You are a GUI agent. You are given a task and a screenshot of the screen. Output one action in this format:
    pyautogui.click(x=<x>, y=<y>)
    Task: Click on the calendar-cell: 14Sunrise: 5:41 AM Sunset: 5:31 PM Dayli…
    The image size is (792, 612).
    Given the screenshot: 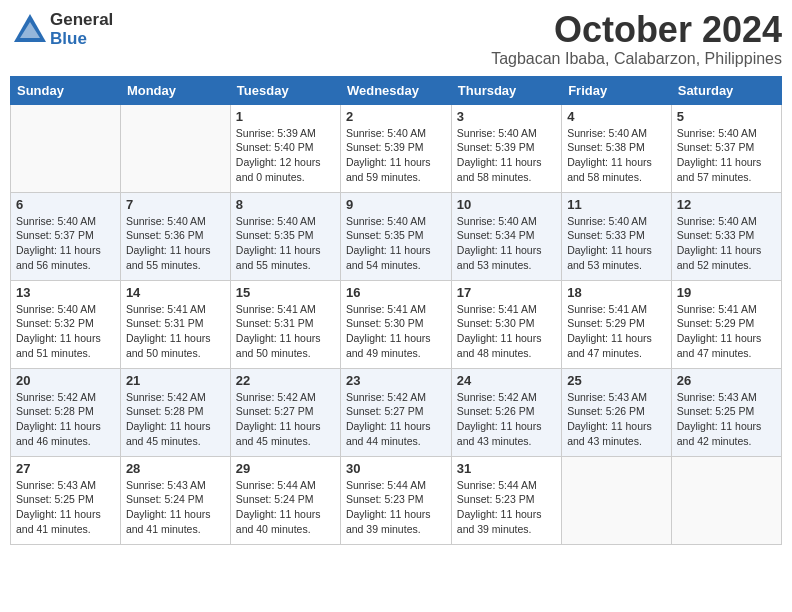 What is the action you would take?
    pyautogui.click(x=175, y=324)
    